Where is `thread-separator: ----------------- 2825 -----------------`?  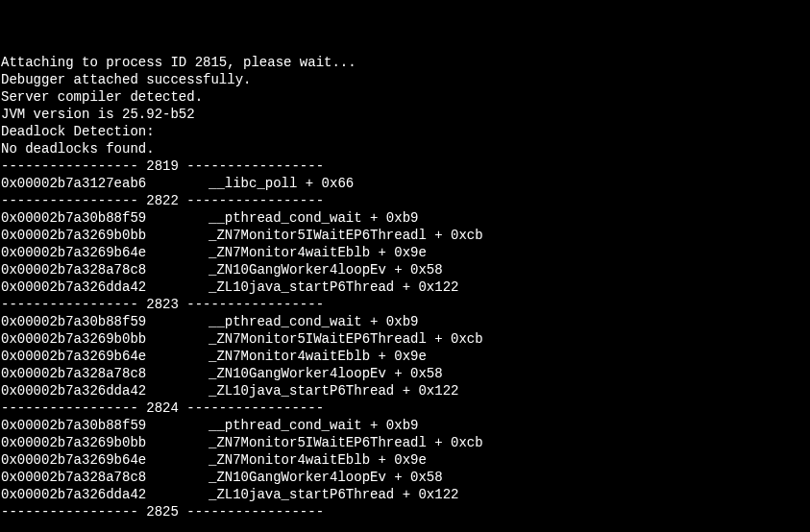 thread-separator: ----------------- 2825 ----------------- is located at coordinates (405, 512).